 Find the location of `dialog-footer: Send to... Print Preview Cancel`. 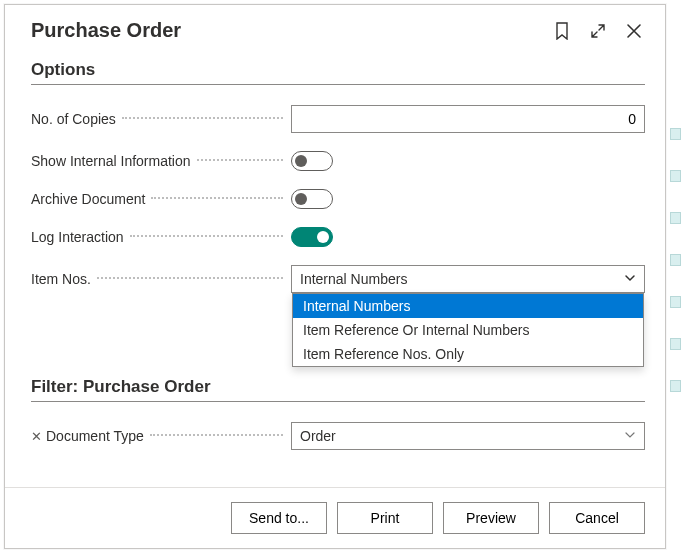

dialog-footer: Send to... Print Preview Cancel is located at coordinates (335, 518).